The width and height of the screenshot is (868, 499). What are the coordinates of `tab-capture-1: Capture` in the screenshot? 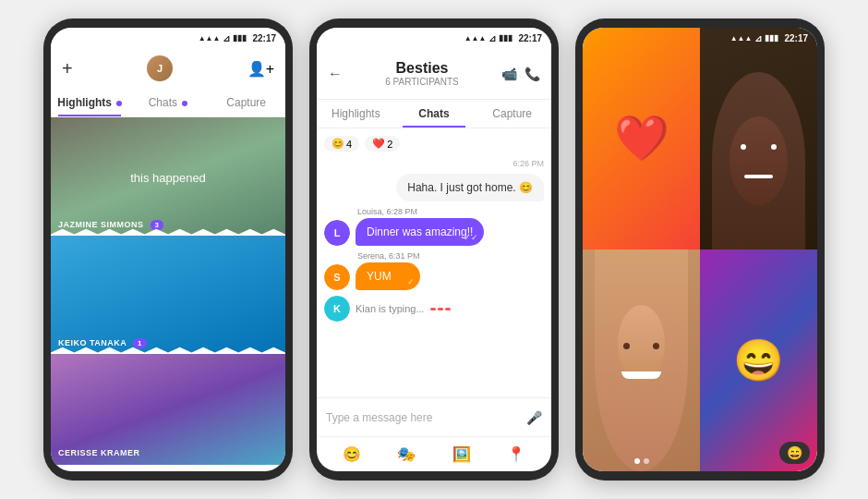 It's located at (246, 103).